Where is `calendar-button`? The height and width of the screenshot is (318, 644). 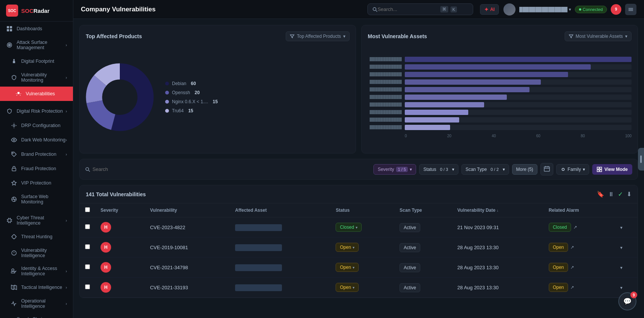 calendar-button is located at coordinates (547, 169).